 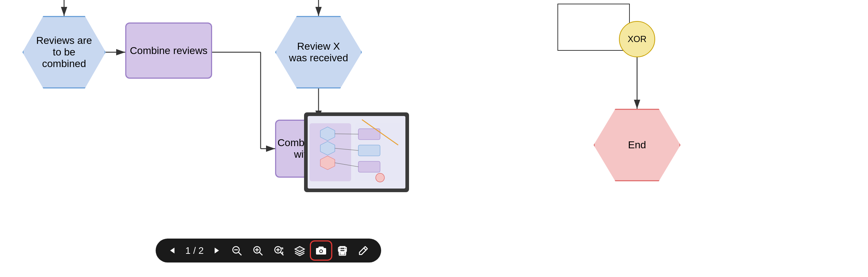 What do you see at coordinates (637, 145) in the screenshot?
I see `hex-end: End` at bounding box center [637, 145].